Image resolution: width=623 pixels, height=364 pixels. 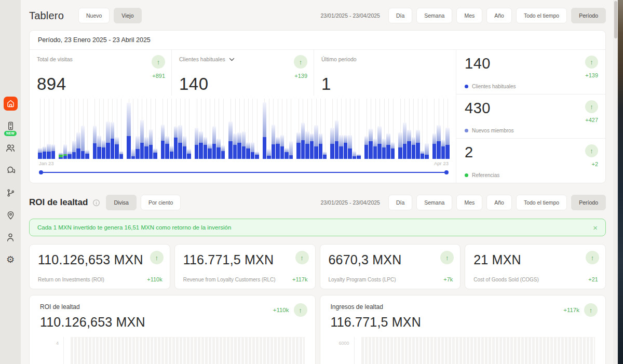 What do you see at coordinates (232, 59) in the screenshot?
I see `chevron-down-icon` at bounding box center [232, 59].